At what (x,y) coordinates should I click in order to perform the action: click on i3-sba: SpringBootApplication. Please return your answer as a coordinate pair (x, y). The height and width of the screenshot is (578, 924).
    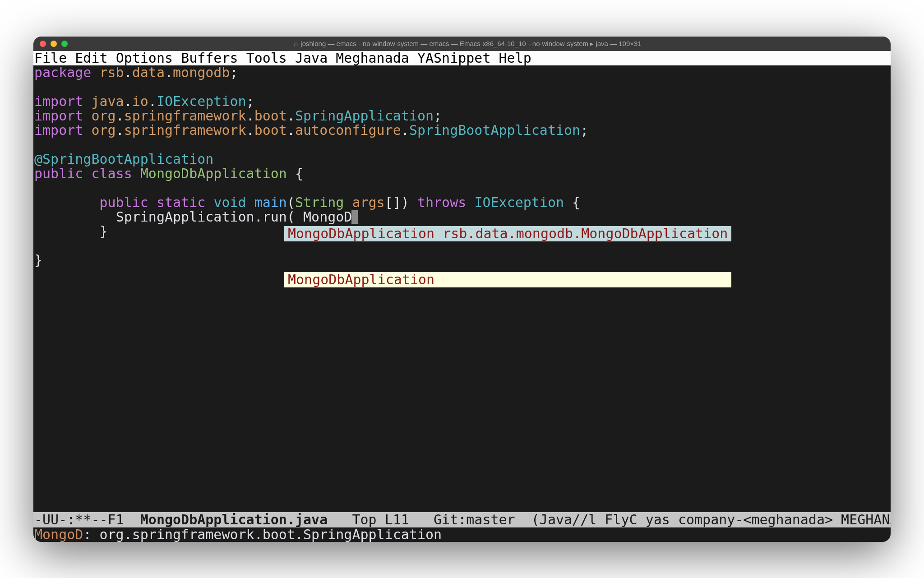
    Looking at the image, I should click on (494, 130).